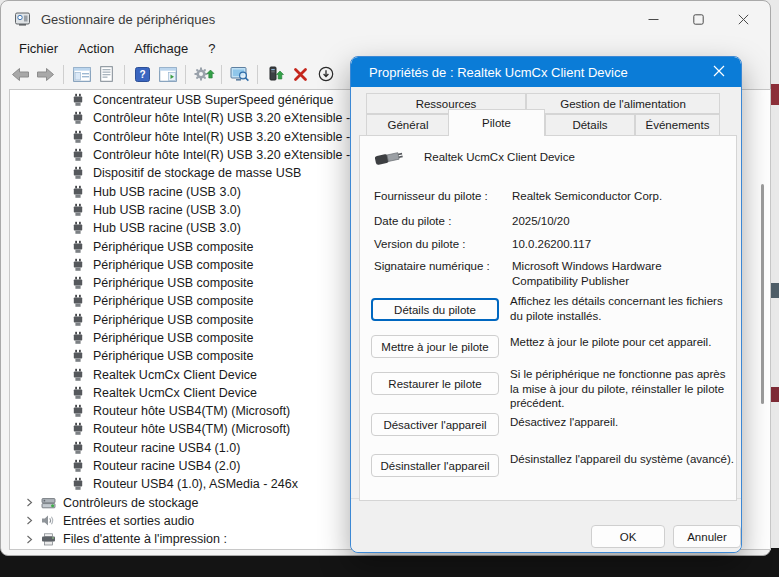 Image resolution: width=779 pixels, height=577 pixels. I want to click on field-value: Microsoft Windows Hardware Compatibility…, so click(620, 274).